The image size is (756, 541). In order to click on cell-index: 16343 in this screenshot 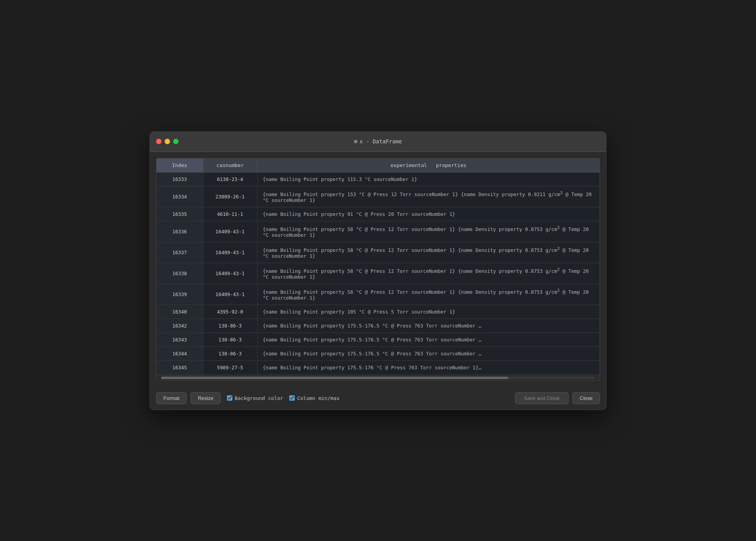, I will do `click(180, 340)`.